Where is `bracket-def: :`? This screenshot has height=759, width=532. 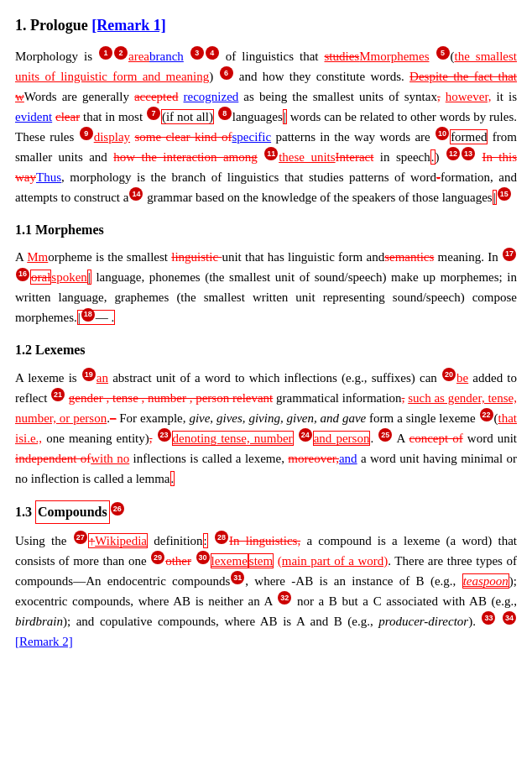 bracket-def: : is located at coordinates (206, 541).